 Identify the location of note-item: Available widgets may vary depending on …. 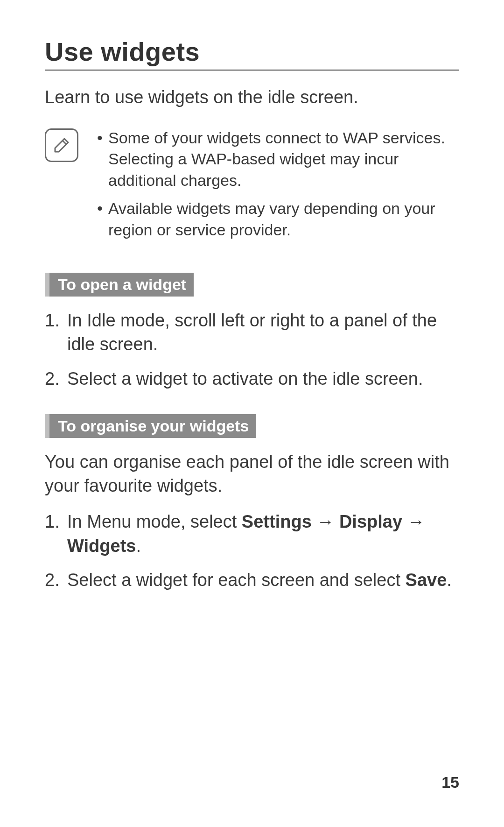
(278, 219).